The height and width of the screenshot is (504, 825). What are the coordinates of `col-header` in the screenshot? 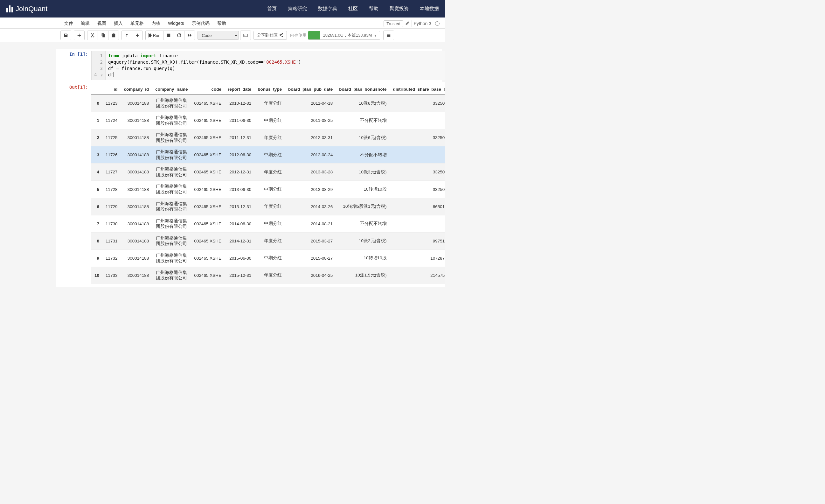 It's located at (97, 89).